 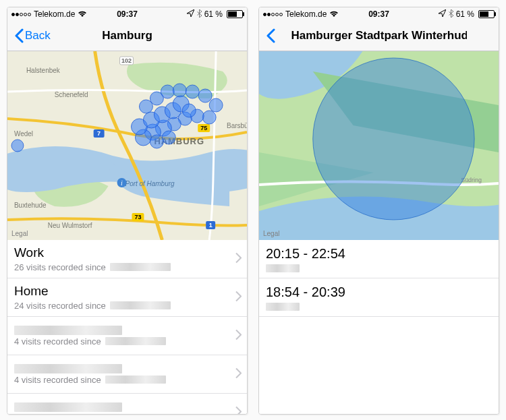 I want to click on svg-text: Barsbüt, so click(x=237, y=125).